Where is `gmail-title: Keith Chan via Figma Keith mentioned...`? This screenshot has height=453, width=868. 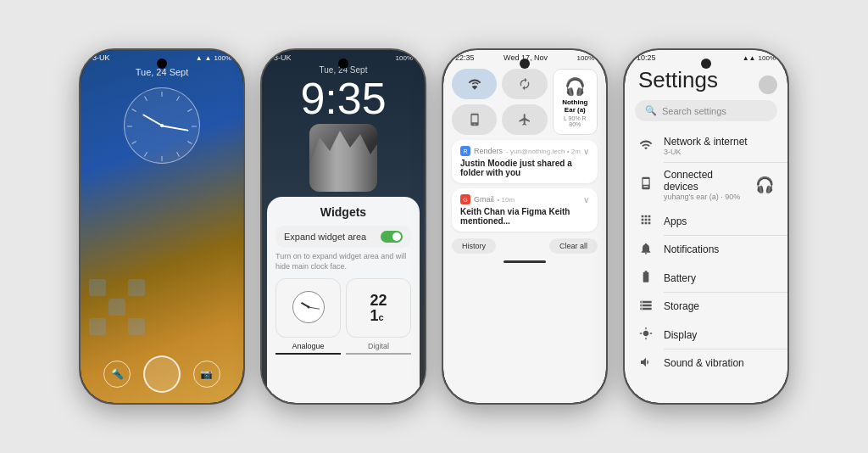 gmail-title: Keith Chan via Figma Keith mentioned... is located at coordinates (525, 216).